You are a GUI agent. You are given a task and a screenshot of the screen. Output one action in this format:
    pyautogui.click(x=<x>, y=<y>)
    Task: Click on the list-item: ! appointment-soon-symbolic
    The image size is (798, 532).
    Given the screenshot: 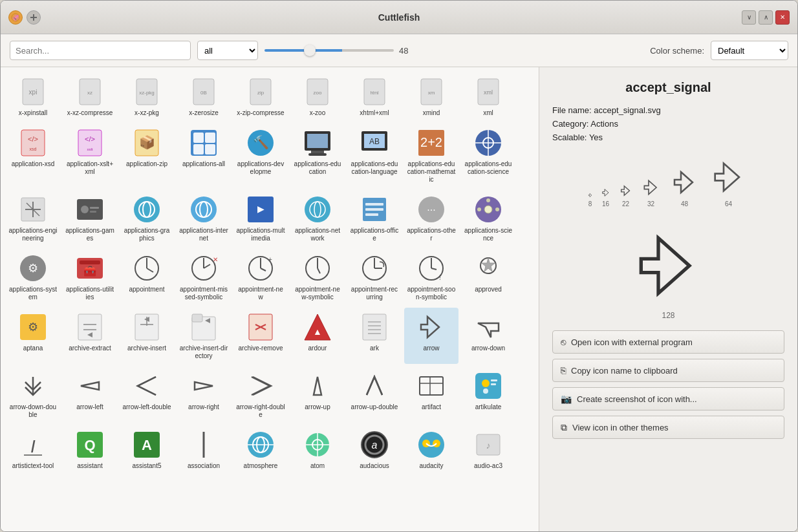 What is the action you would take?
    pyautogui.click(x=431, y=277)
    